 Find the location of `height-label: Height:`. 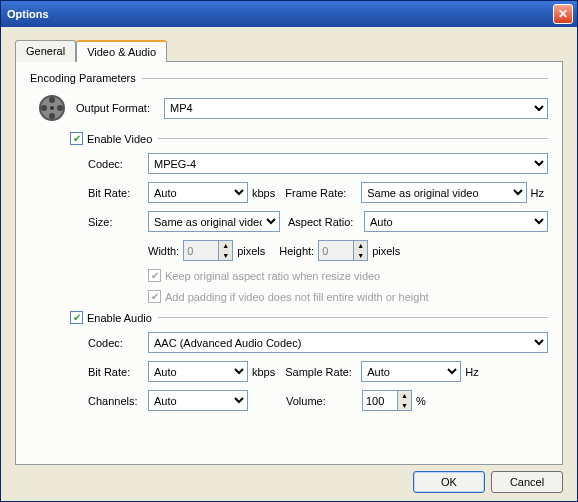

height-label: Height: is located at coordinates (296, 251).